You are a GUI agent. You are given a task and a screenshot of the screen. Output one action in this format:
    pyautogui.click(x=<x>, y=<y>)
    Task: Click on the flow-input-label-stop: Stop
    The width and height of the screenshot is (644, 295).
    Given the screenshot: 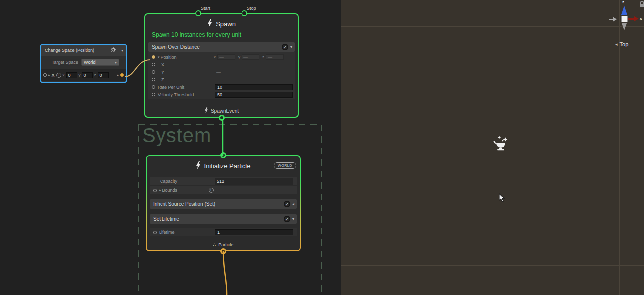 What is the action you would take?
    pyautogui.click(x=251, y=8)
    